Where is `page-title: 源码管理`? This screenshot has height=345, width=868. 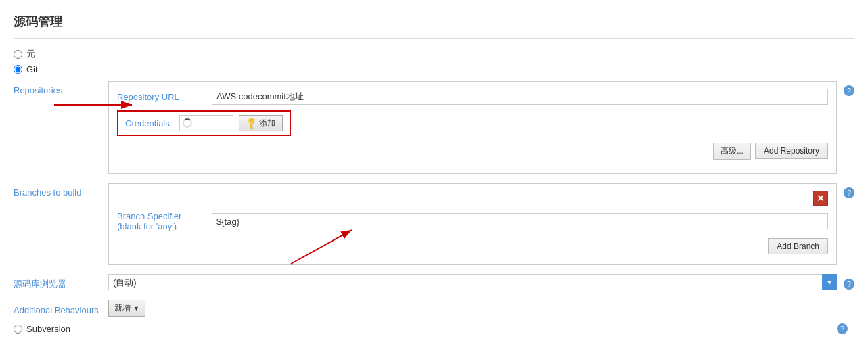
page-title: 源码管理 is located at coordinates (434, 23).